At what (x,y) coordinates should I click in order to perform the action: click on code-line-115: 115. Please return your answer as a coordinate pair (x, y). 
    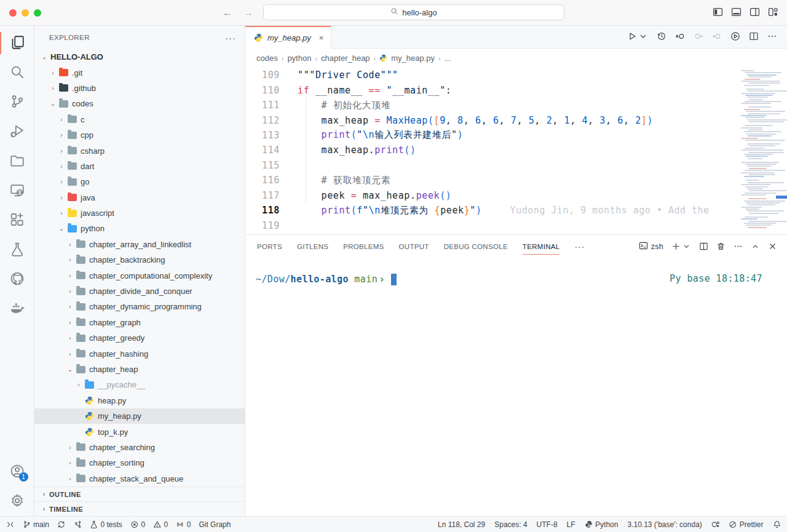
    Looking at the image, I should click on (490, 165).